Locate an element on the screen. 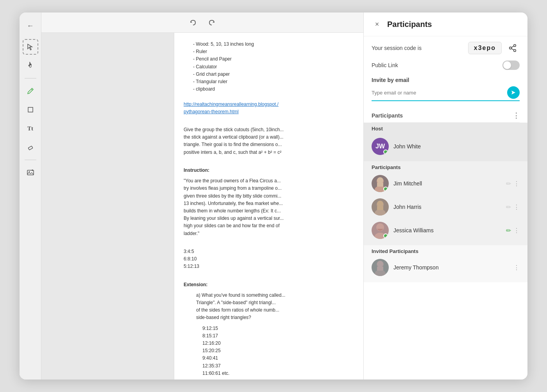  host-row: JW John White is located at coordinates (445, 146).